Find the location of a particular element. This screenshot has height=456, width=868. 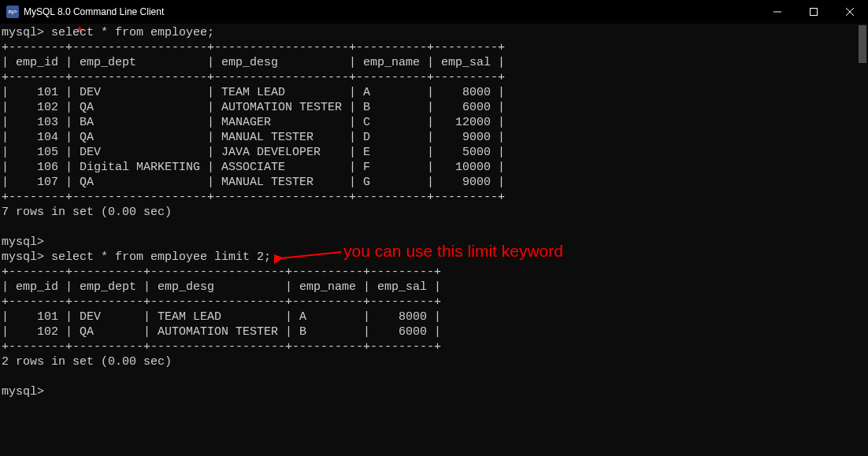

table2-header-row: | emp_id | emp_dept | emp_desg | emp_nam… is located at coordinates (221, 287).